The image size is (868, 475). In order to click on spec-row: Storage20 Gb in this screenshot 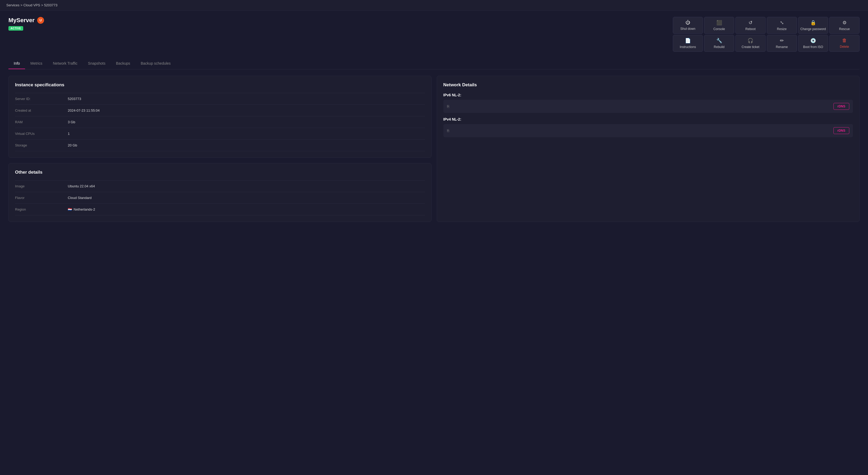, I will do `click(220, 145)`.